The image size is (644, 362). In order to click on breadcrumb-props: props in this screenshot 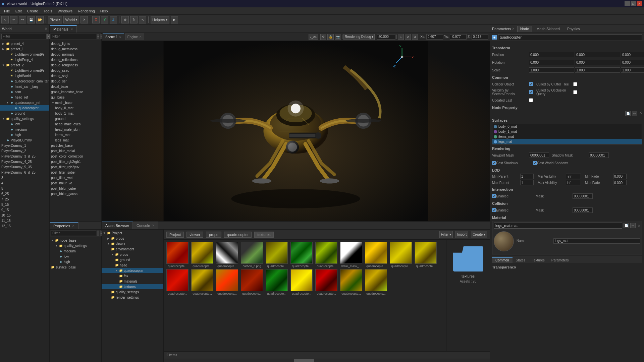, I will do `click(214, 235)`.